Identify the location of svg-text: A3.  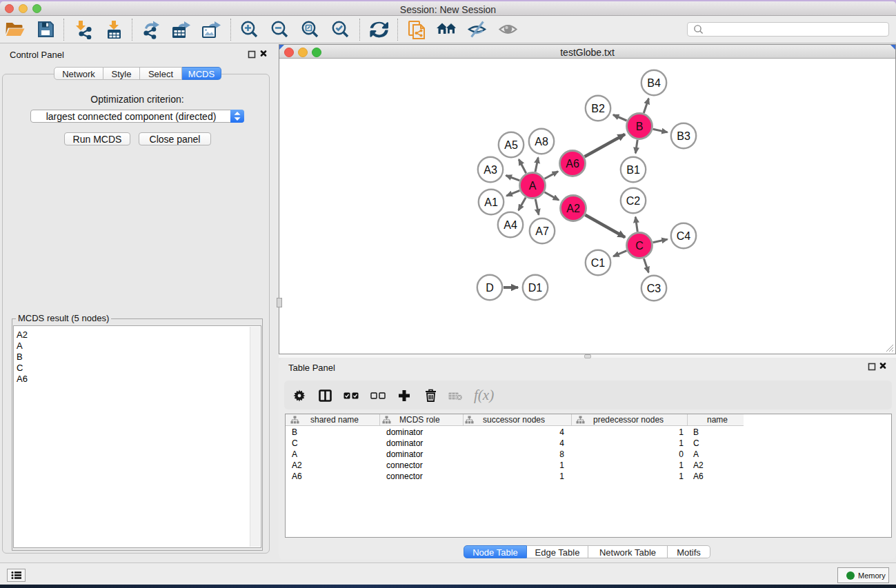
(490, 170).